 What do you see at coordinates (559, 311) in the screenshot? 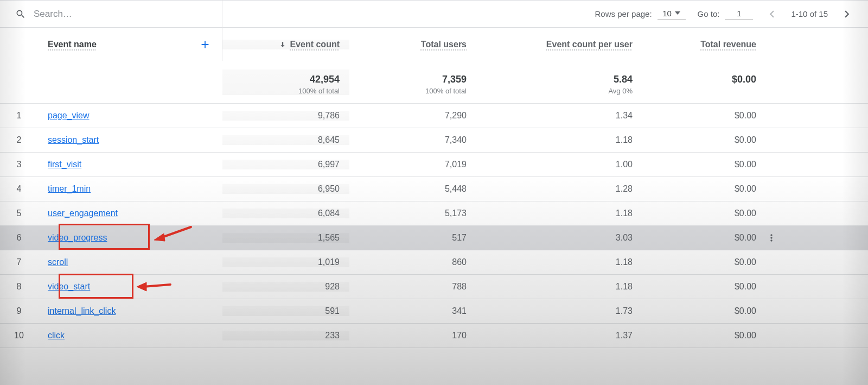
I see `row-count-per-user: 1.73` at bounding box center [559, 311].